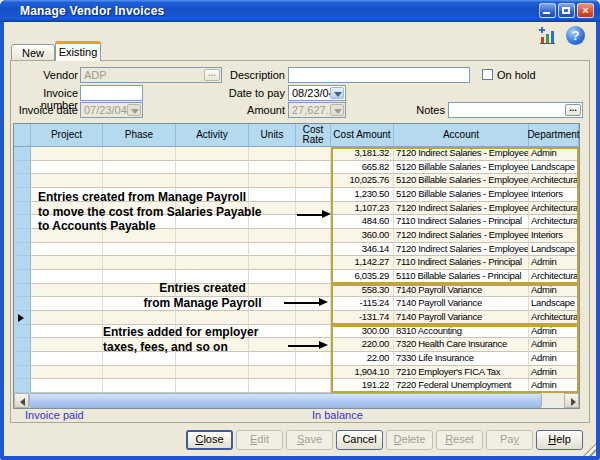  What do you see at coordinates (296, 318) in the screenshot?
I see `table-row: -131.747140 Payroll VarianceArchitectura…` at bounding box center [296, 318].